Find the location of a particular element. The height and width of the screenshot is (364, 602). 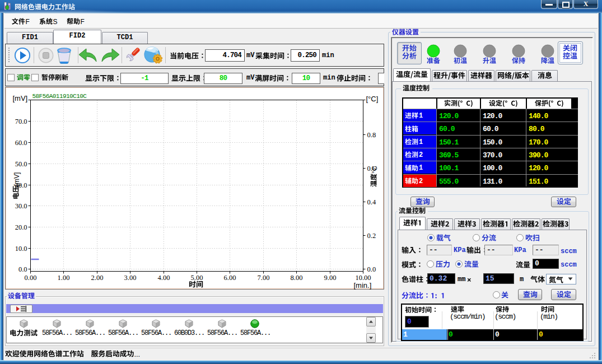

svg-text: 8.00 is located at coordinates (297, 278).